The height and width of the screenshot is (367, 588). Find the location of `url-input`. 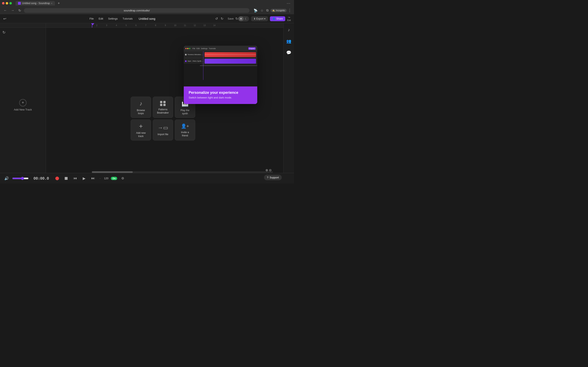

url-input is located at coordinates (137, 11).